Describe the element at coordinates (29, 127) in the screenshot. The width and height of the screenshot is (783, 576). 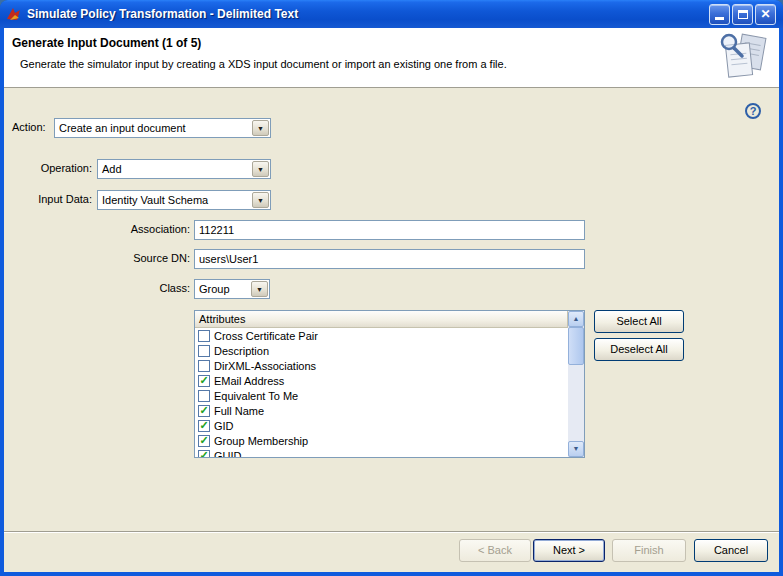
I see `action-label: Action:` at that location.